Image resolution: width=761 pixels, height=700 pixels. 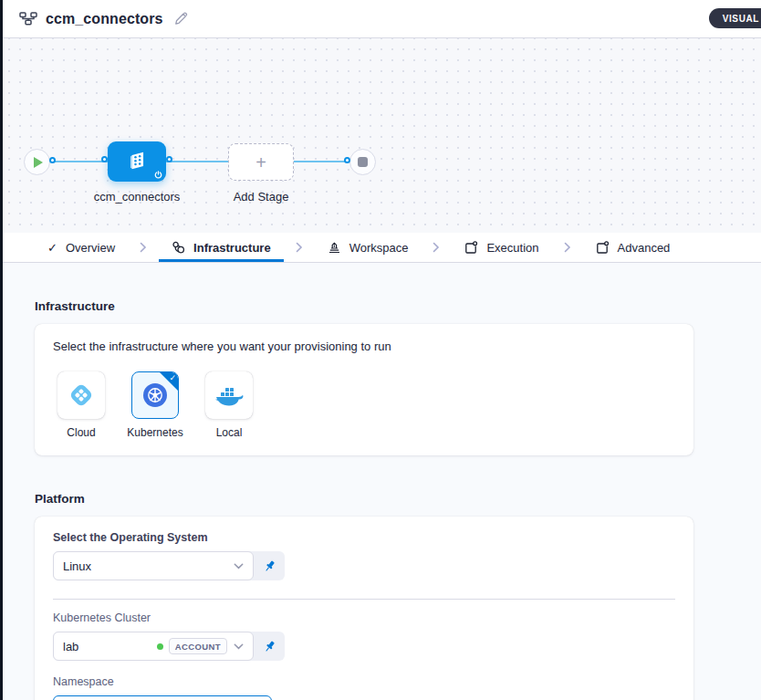 What do you see at coordinates (81, 395) in the screenshot?
I see `cloud-tile` at bounding box center [81, 395].